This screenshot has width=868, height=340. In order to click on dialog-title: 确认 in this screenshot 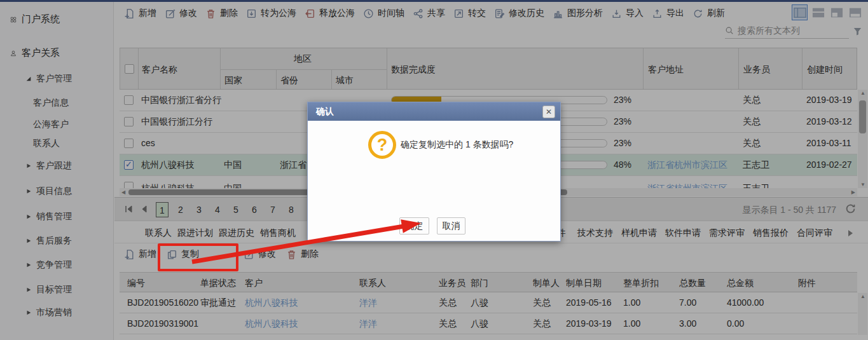, I will do `click(429, 112)`.